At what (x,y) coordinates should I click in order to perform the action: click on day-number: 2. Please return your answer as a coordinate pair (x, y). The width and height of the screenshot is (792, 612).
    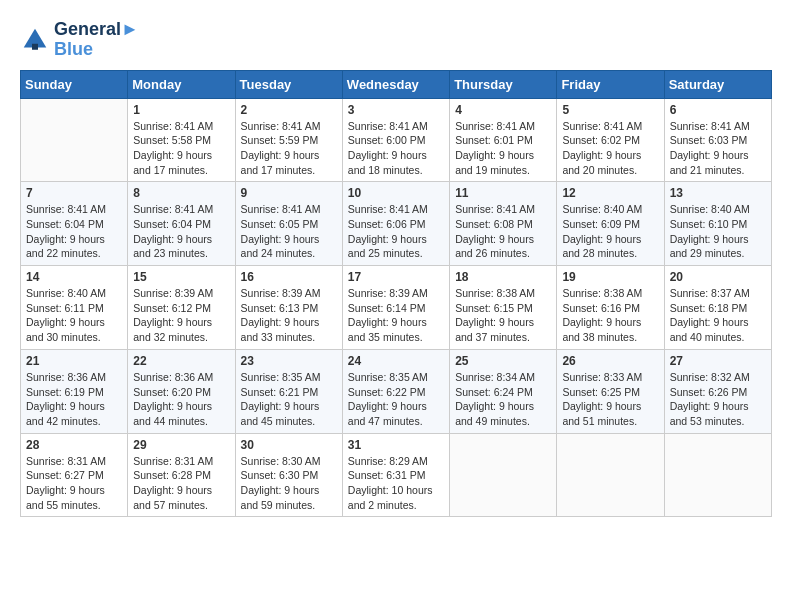
    Looking at the image, I should click on (289, 110).